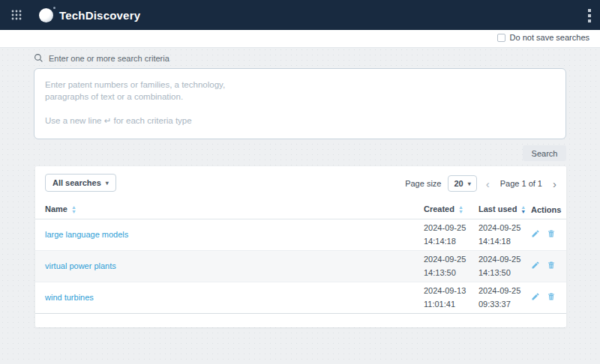 The image size is (600, 364). Describe the element at coordinates (81, 266) in the screenshot. I see `saved-search-link: virtual power plants` at that location.